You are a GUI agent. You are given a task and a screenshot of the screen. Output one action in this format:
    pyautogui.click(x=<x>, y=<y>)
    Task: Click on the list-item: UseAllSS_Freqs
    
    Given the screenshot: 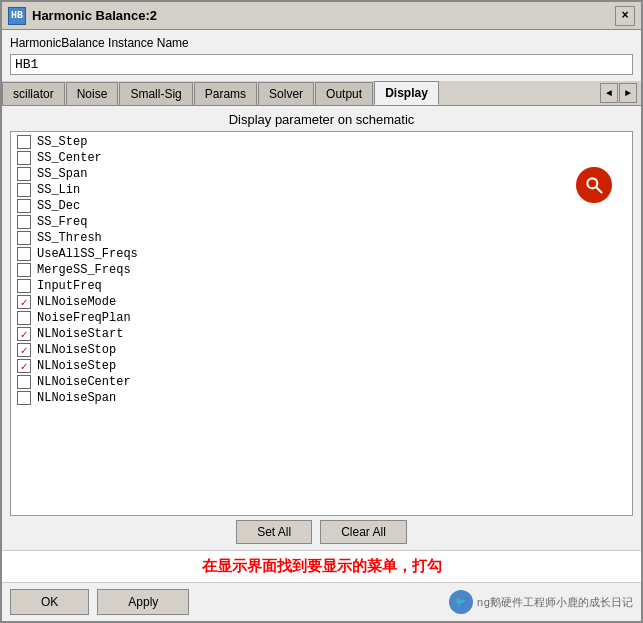 What is the action you would take?
    pyautogui.click(x=322, y=254)
    